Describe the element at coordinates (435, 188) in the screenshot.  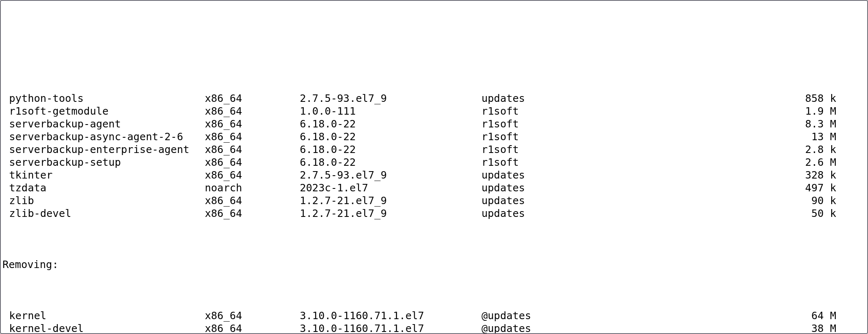
I see `table-row: tzdatanoarch2023c-1.el7updates497 k` at that location.